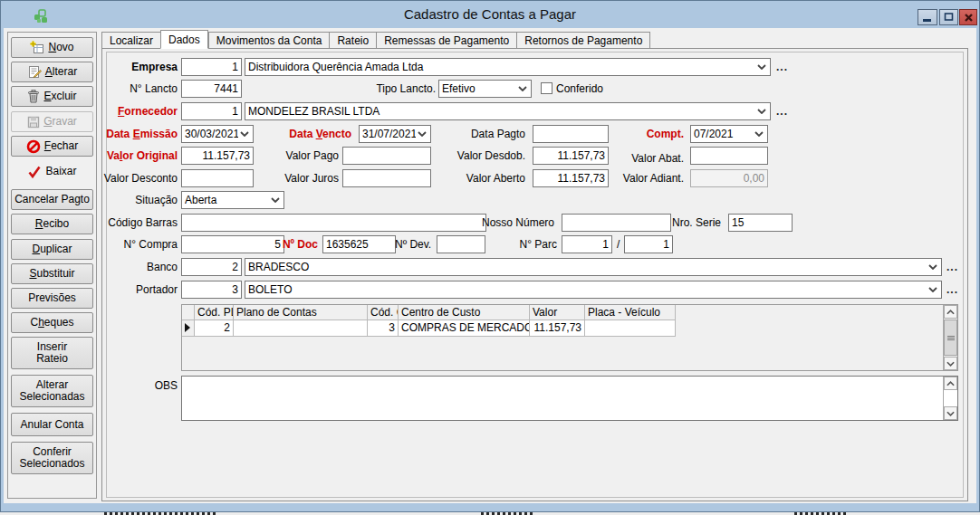  Describe the element at coordinates (139, 89) in the screenshot. I see `n-lancto-label: N° Lancto` at that location.